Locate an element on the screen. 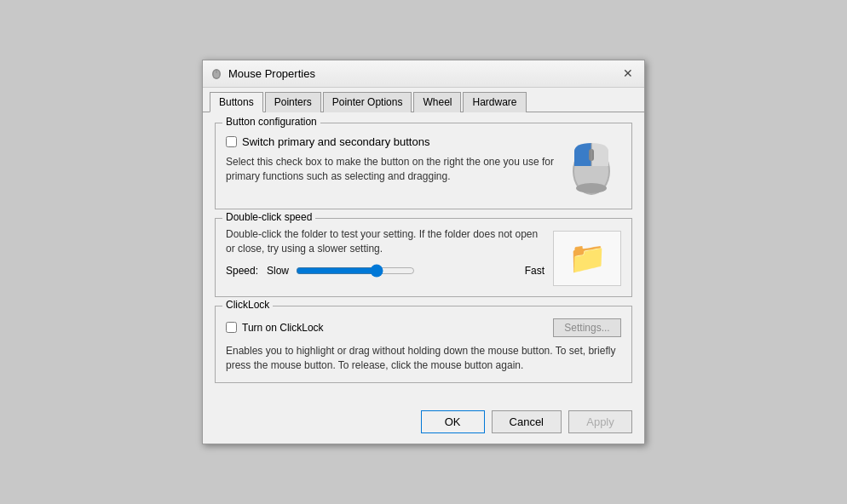 The image size is (847, 504). double-click-group: Double-click speed Double-click the fold… is located at coordinates (424, 257).